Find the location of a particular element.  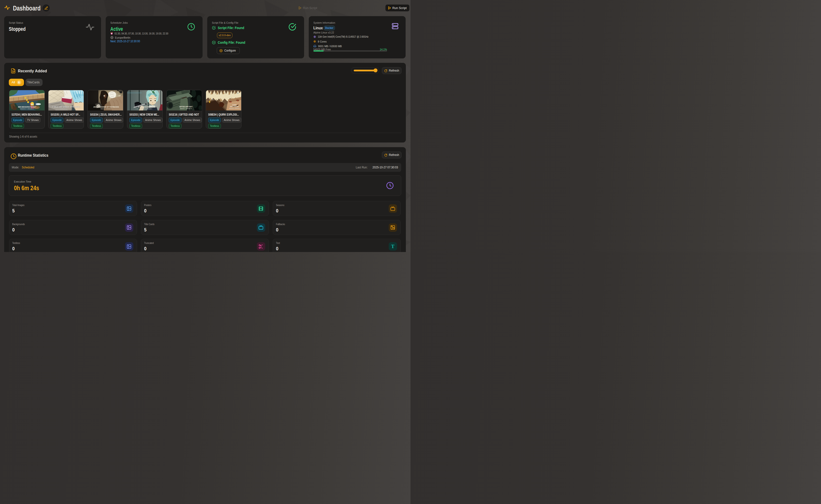

svg-text: A WILD HOT SPRING APPEARED! is located at coordinates (66, 107).